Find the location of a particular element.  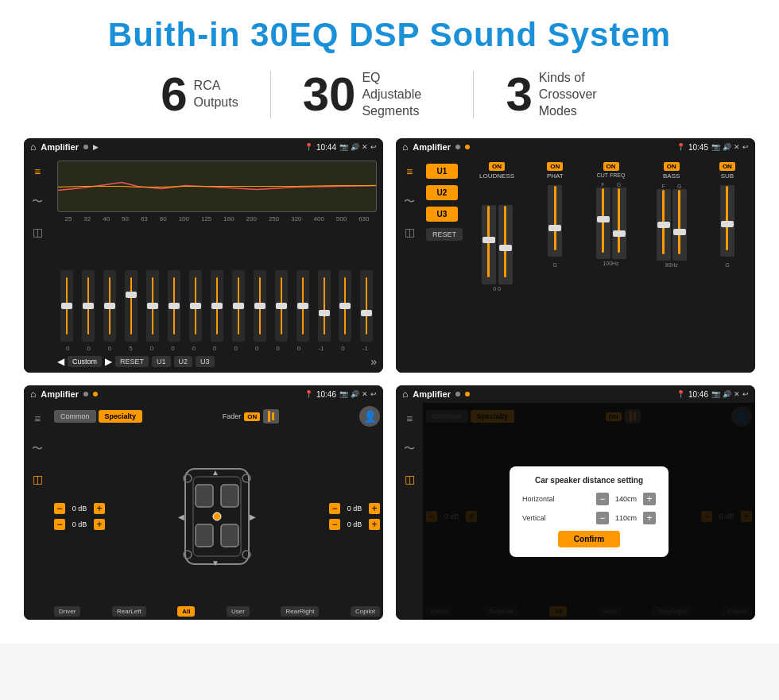

preset-u3: U3 is located at coordinates (442, 215).